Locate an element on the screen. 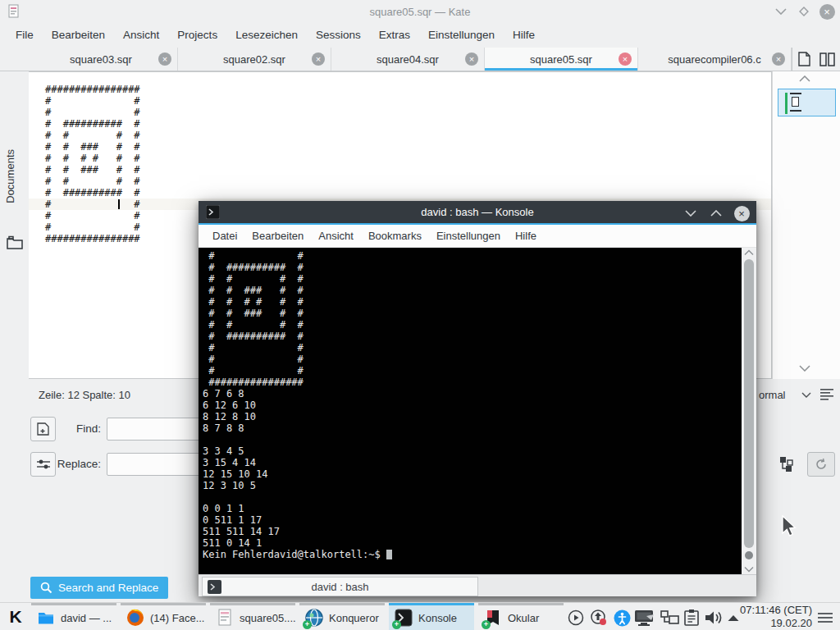 The image size is (840, 630). kate-menubar: File Bearbeiten Ansicht Projects Lesezei… is located at coordinates (420, 35).